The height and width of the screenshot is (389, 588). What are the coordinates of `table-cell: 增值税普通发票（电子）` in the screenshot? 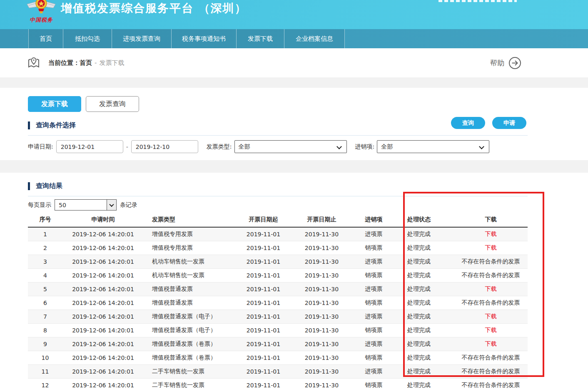 It's located at (187, 330).